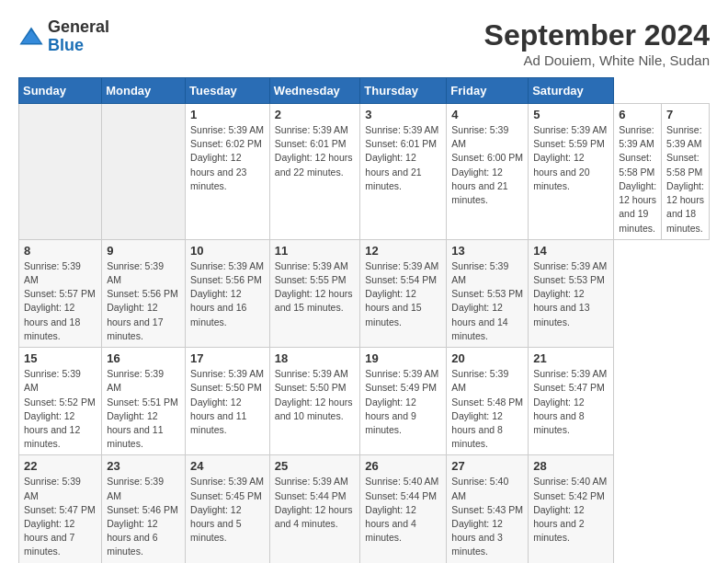 The image size is (728, 563). I want to click on table-row: 13 Sunrise: 5:39 AMSunset: 5:53 PMDaylig…, so click(487, 293).